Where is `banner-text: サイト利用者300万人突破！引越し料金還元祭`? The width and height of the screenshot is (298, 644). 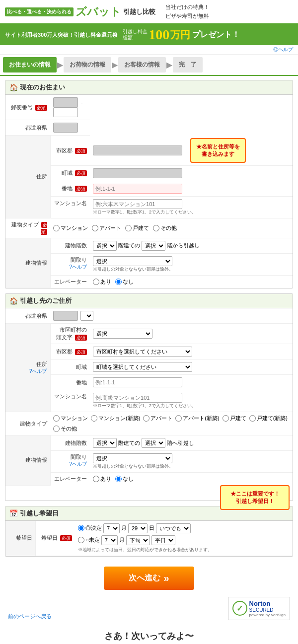 banner-text: サイト利用者300万人突破！引越し料金還元祭 is located at coordinates (62, 35).